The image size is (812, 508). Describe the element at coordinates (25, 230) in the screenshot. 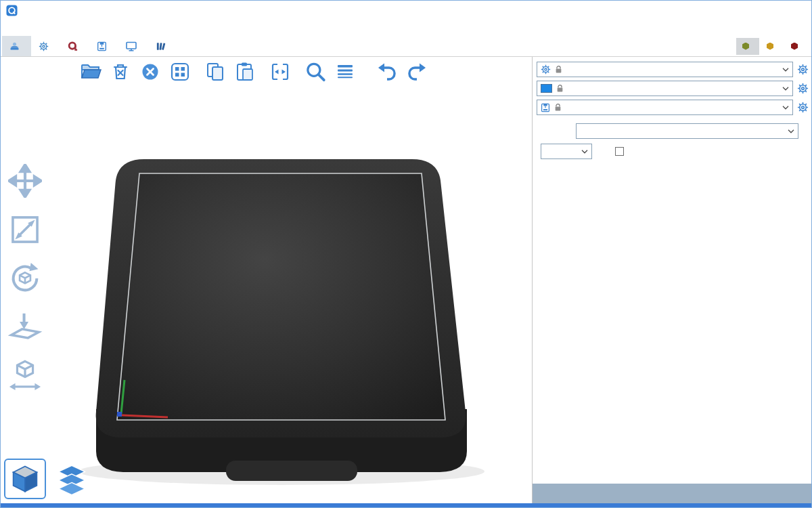

I see `scale-button` at that location.